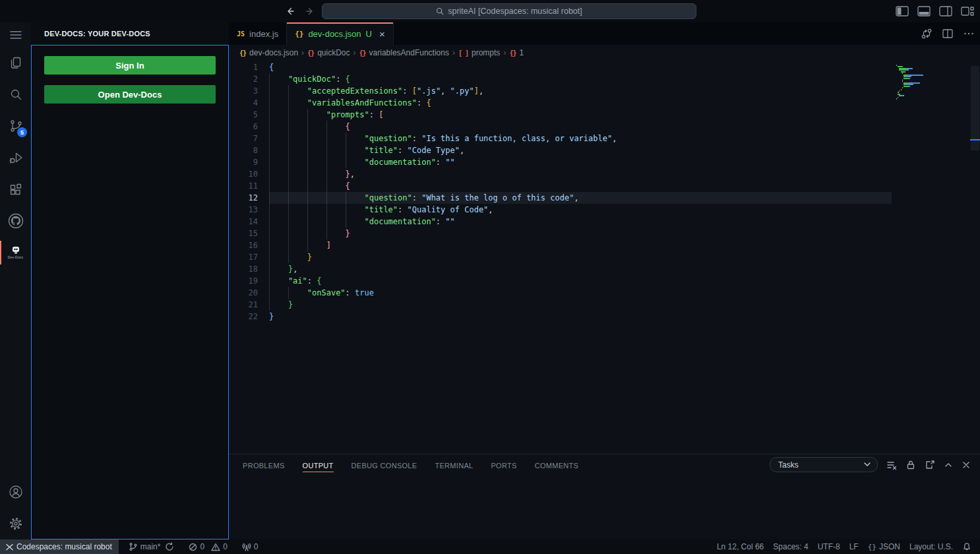  Describe the element at coordinates (243, 210) in the screenshot. I see `line-number: 13` at that location.